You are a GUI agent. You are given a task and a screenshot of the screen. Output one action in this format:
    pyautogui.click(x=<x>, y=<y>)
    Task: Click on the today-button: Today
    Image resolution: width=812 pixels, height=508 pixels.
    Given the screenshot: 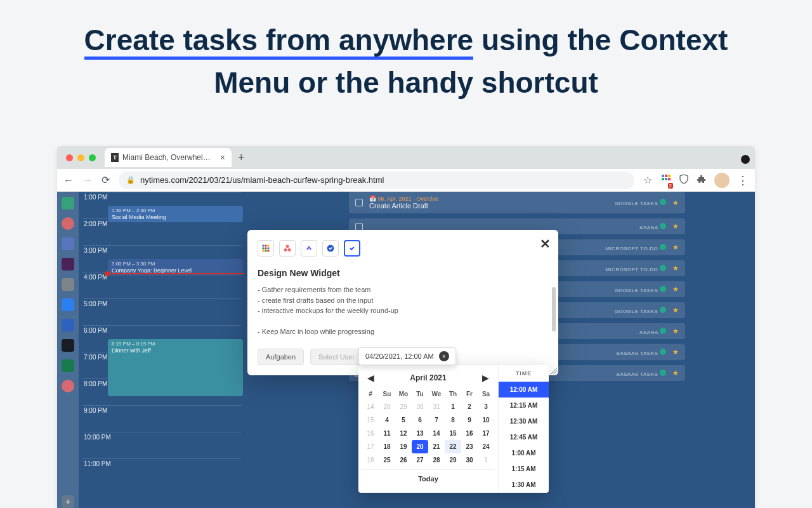 What is the action you would take?
    pyautogui.click(x=428, y=479)
    